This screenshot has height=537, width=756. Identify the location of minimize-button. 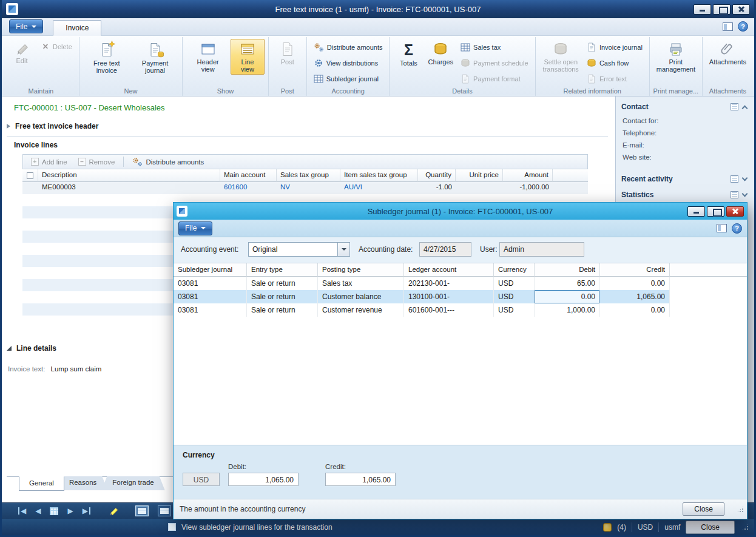
(703, 10).